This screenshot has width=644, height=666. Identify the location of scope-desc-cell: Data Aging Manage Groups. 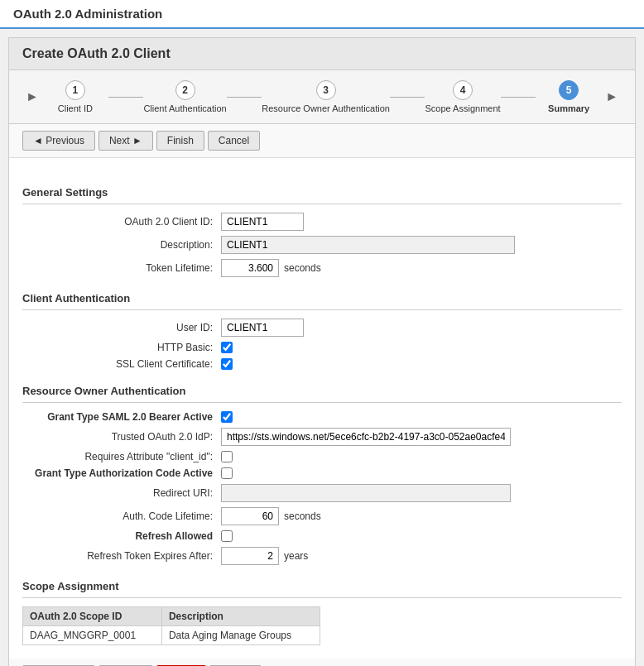
(240, 635).